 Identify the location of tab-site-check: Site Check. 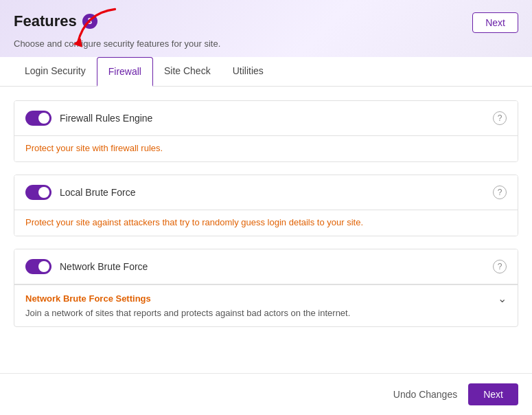
(187, 71).